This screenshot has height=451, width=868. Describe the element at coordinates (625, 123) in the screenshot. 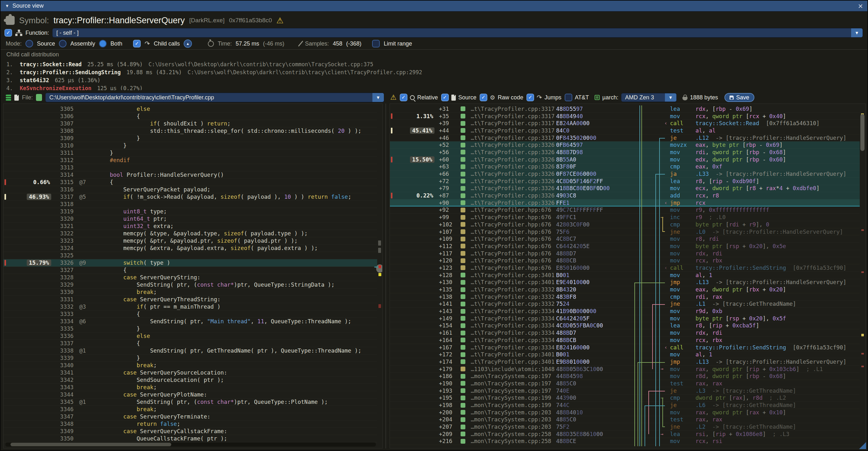

I see `asm-row: +39…t\TracyProfiler.cpp:3317E824AA0000‹c…` at that location.